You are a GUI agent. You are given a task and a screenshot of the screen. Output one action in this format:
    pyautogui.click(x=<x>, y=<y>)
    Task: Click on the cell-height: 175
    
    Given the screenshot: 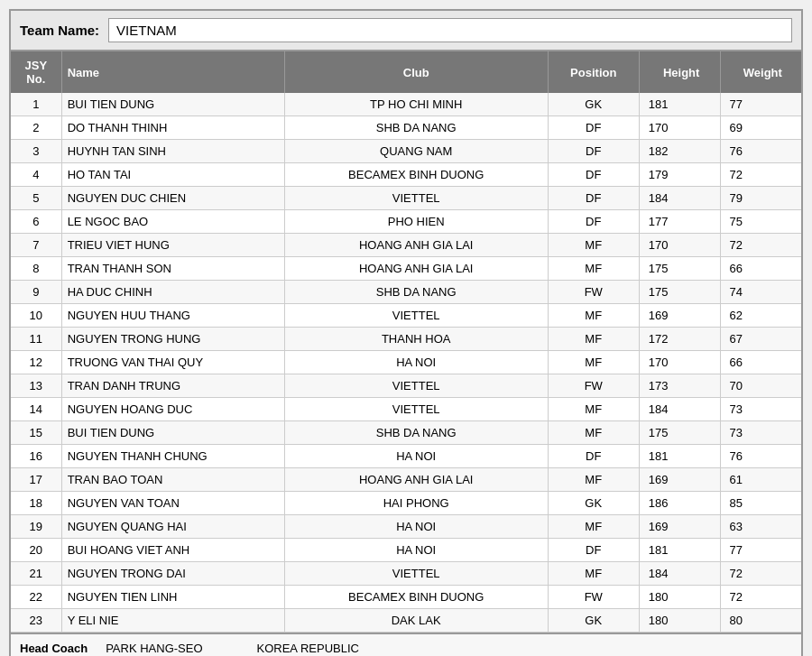 What is the action you would take?
    pyautogui.click(x=679, y=433)
    